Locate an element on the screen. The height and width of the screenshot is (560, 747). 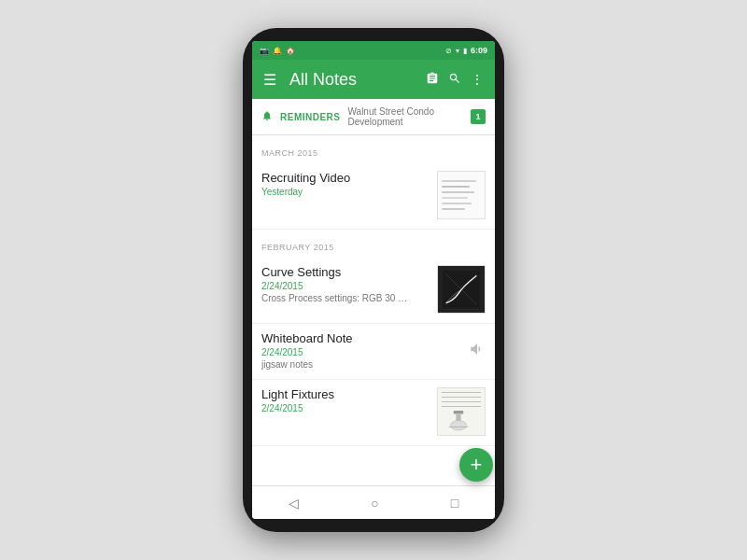
nav-bar: ◁ ○ □ is located at coordinates (374, 502).